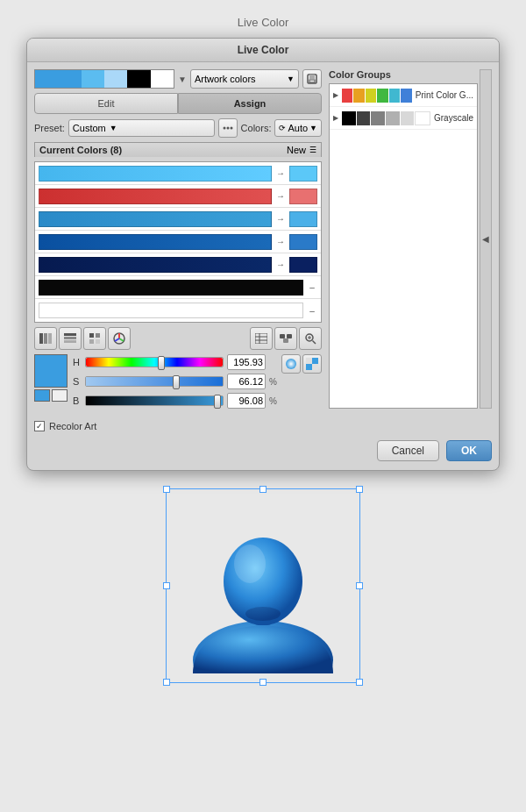 The width and height of the screenshot is (526, 812). Describe the element at coordinates (291, 364) in the screenshot. I see `color-spectrum-btn` at that location.